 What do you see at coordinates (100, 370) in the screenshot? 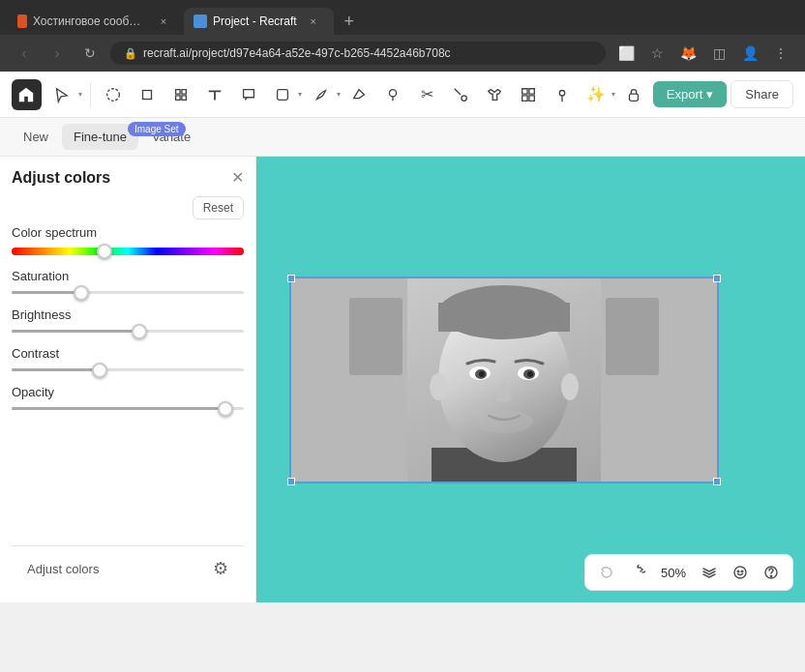
I see `contrast-thumb` at bounding box center [100, 370].